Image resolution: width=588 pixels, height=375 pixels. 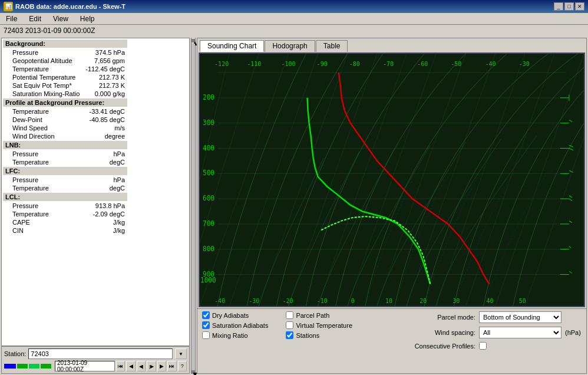 What do you see at coordinates (42, 85) in the screenshot?
I see `row-label: Sat Equiv Pot Temp*` at bounding box center [42, 85].